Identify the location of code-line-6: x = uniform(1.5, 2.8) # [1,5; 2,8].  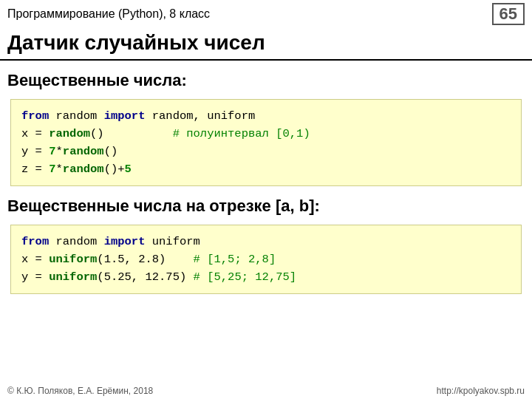
(266, 259).